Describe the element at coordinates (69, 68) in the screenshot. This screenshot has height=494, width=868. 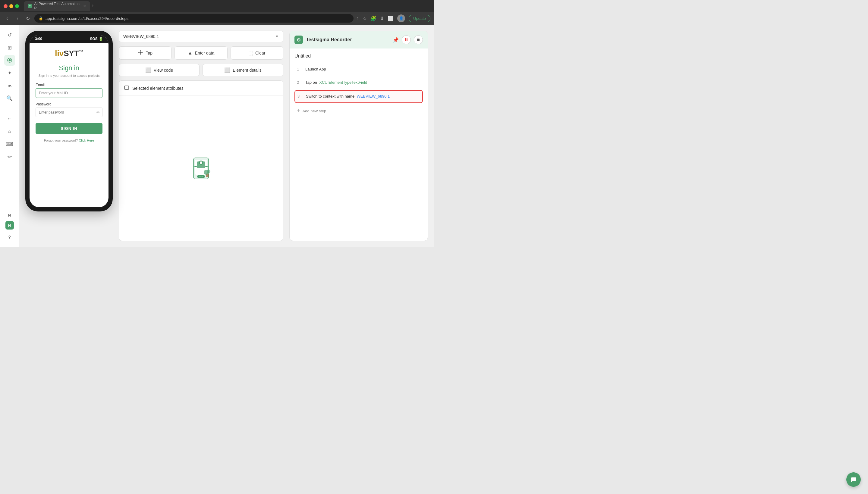
I see `signin-title: Sign in` at that location.